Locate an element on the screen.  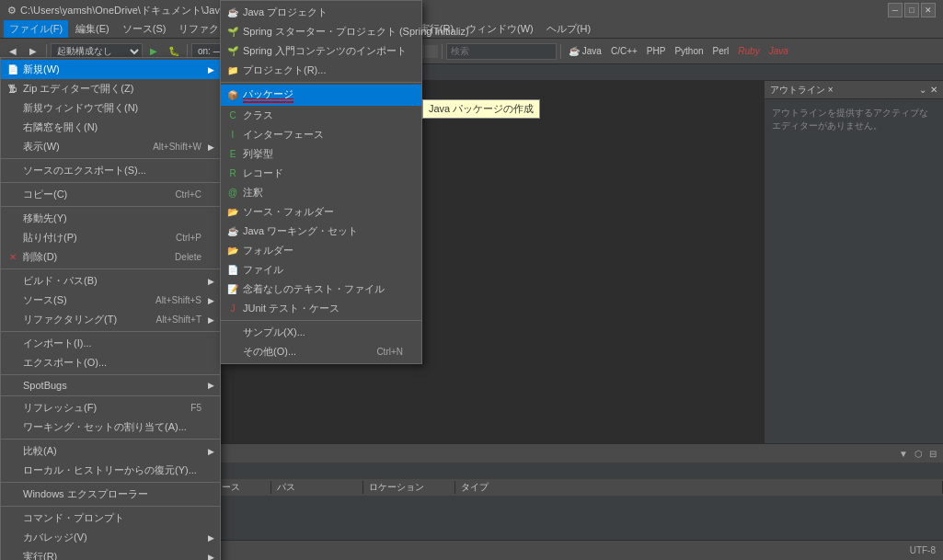
submenu-record: R レコード is located at coordinates (321, 173).